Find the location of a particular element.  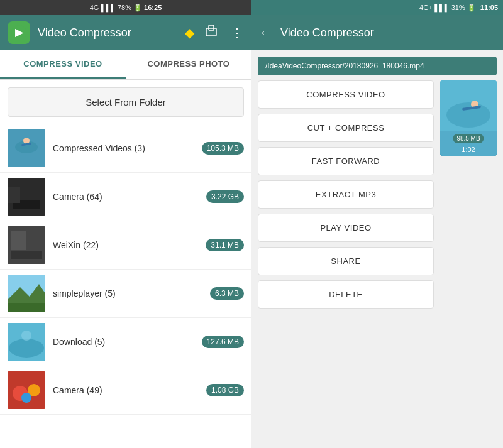

extract-mp3-button: EXTRACT MP3 is located at coordinates (346, 195).